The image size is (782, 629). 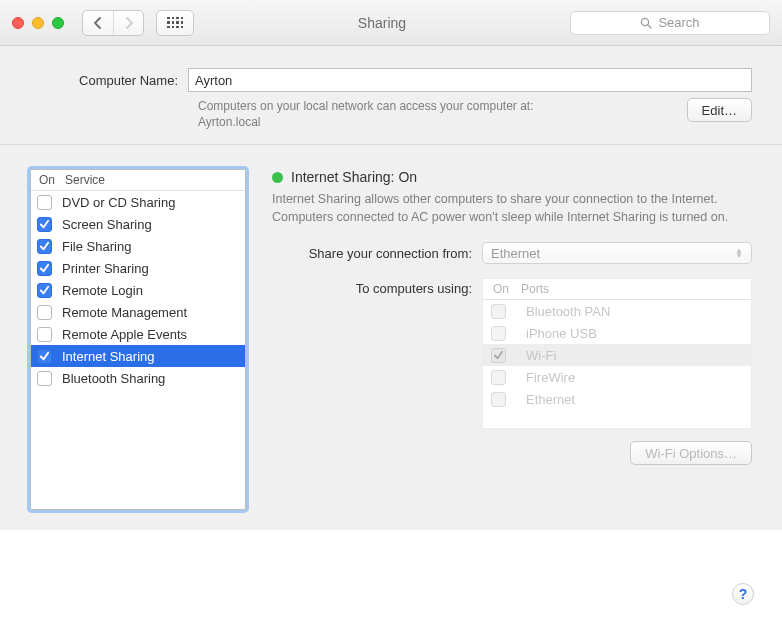 What do you see at coordinates (636, 289) in the screenshot?
I see `ports-col-ports: Ports` at bounding box center [636, 289].